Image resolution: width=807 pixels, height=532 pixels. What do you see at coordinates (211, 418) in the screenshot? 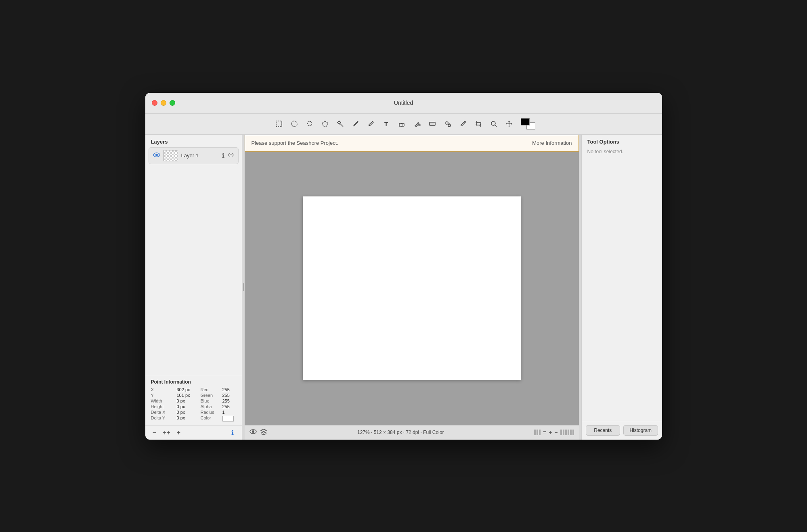
I see `pi-color-label: Color` at bounding box center [211, 418].